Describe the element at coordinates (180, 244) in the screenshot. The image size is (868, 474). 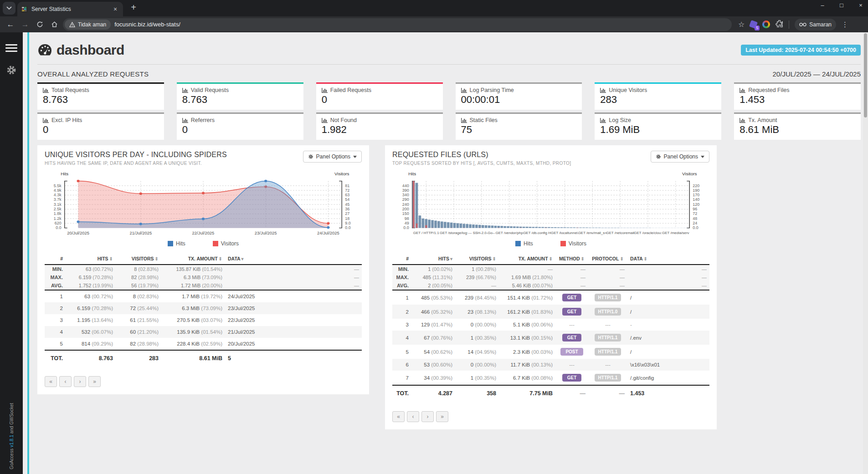
I see `legend-label: Hits` at that location.